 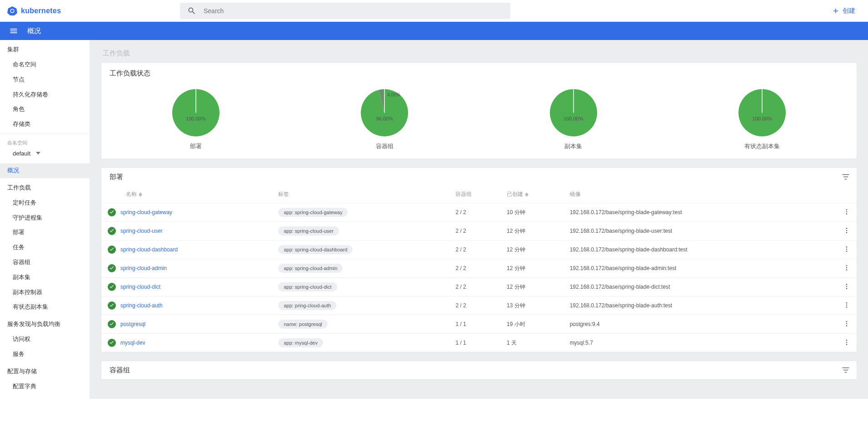 What do you see at coordinates (188, 195) in the screenshot?
I see `col-name: 名称` at bounding box center [188, 195].